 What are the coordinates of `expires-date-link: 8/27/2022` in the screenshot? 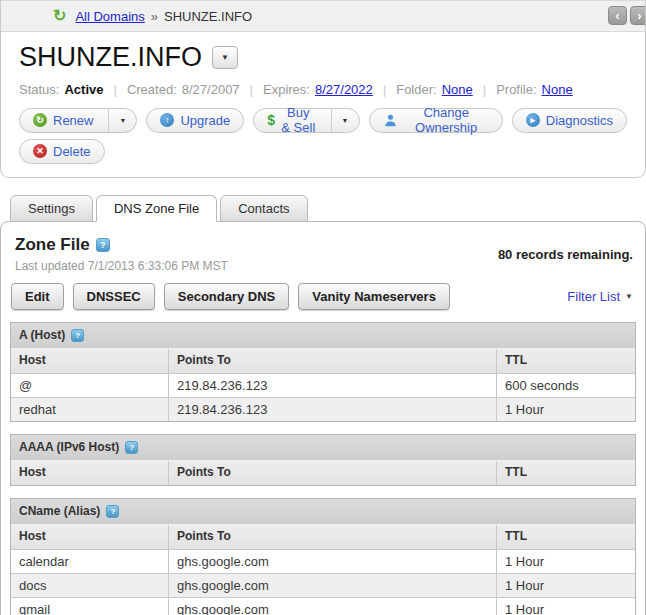 It's located at (344, 90).